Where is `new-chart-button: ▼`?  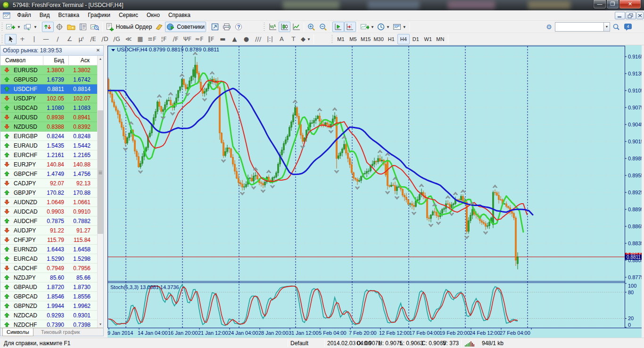
new-chart-button: ▼ is located at coordinates (13, 27).